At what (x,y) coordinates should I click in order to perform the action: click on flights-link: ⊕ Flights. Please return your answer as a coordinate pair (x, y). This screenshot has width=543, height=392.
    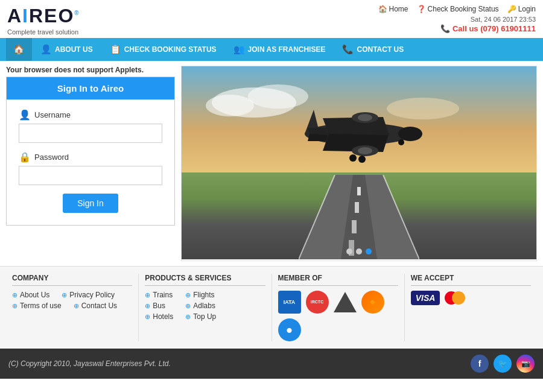
    Looking at the image, I should click on (200, 295).